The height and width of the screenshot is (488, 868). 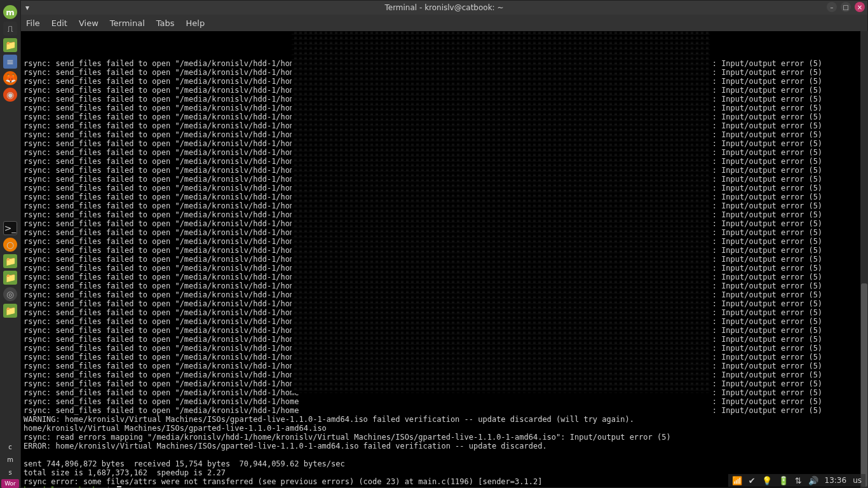 What do you see at coordinates (60, 23) in the screenshot?
I see `menu-edit: Edit` at bounding box center [60, 23].